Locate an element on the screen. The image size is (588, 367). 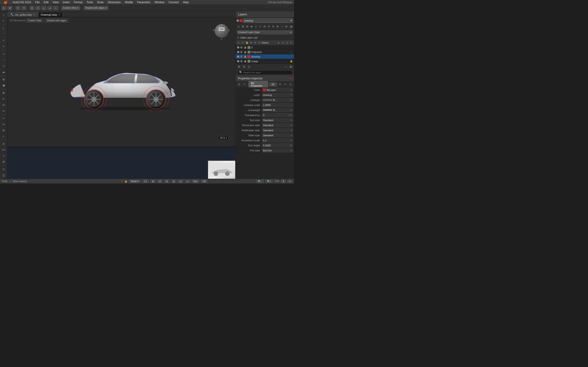
prop-text-height-value: 0.2000 ⬆ is located at coordinates (277, 146).